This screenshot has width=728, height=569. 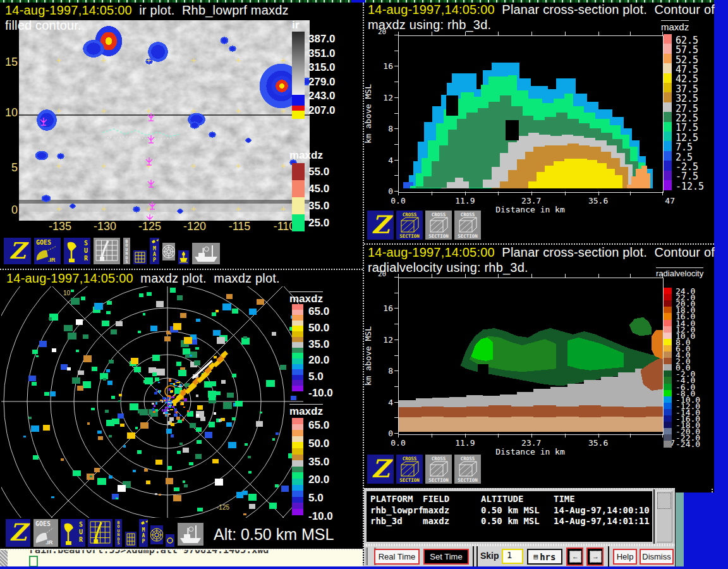 I want to click on x-top-tick, so click(x=498, y=34).